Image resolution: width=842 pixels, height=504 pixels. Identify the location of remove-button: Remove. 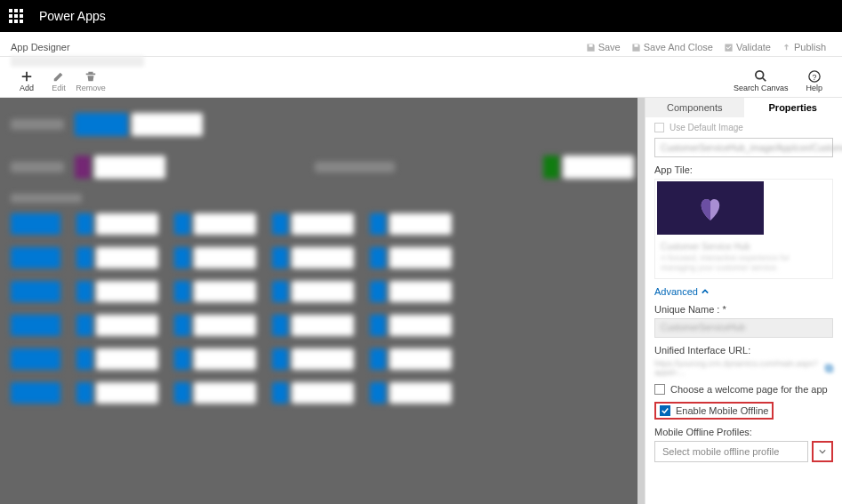
(91, 82).